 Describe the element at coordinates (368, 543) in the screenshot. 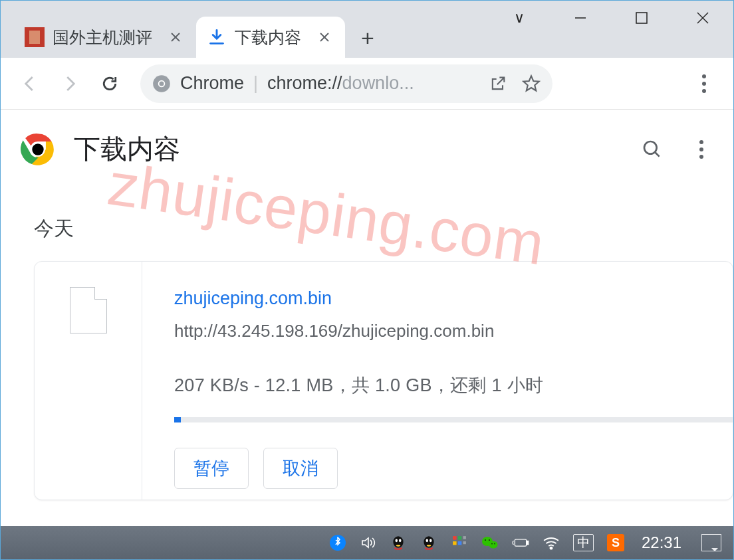

I see `volume-icon` at that location.